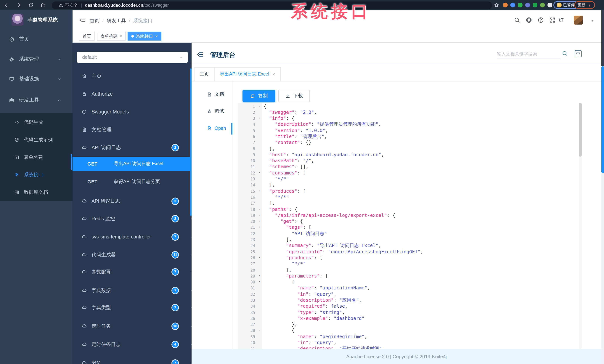  What do you see at coordinates (288, 246) in the screenshot?
I see `code-token: "summary"` at bounding box center [288, 246].